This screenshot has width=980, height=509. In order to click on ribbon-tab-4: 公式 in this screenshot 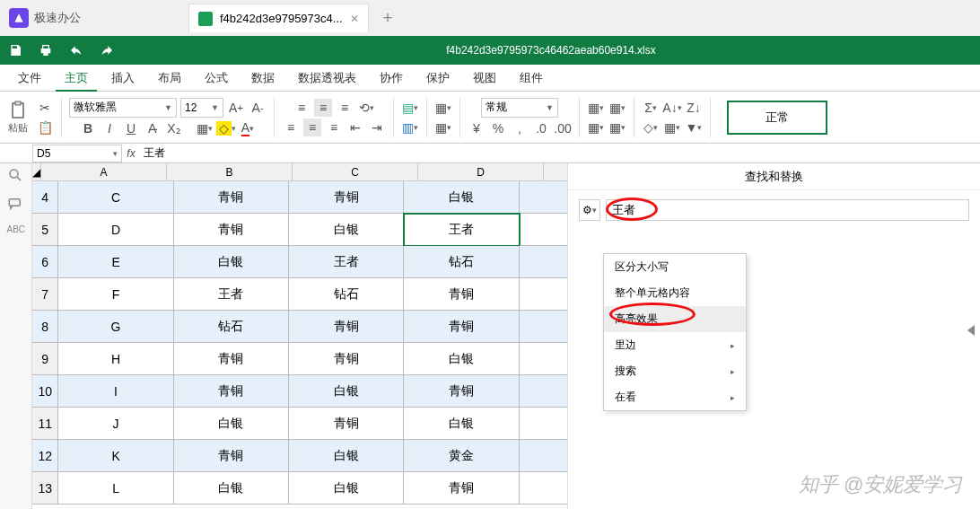, I will do `click(216, 78)`.